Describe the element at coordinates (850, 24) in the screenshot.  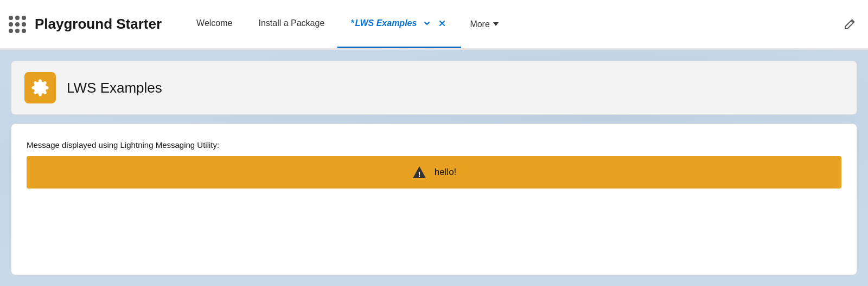
I see `edit-button` at that location.